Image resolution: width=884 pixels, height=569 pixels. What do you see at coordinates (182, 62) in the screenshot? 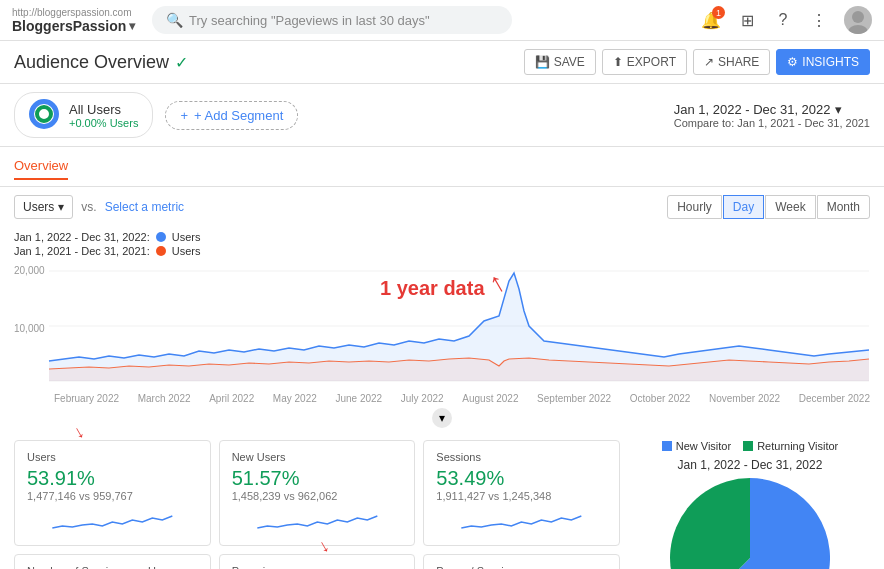
I see `verified-icon: ✓` at bounding box center [182, 62].